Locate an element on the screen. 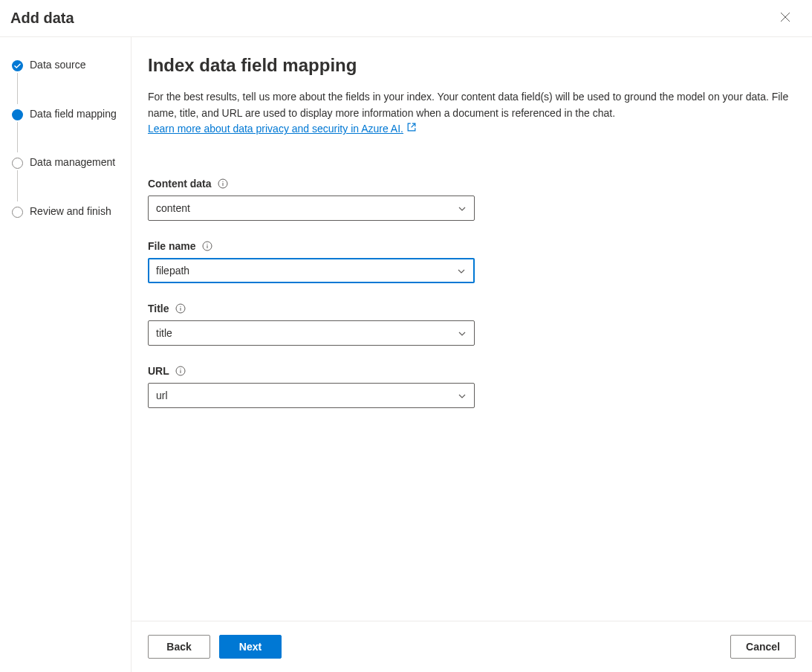 The height and width of the screenshot is (672, 812). select-value: content is located at coordinates (173, 208).